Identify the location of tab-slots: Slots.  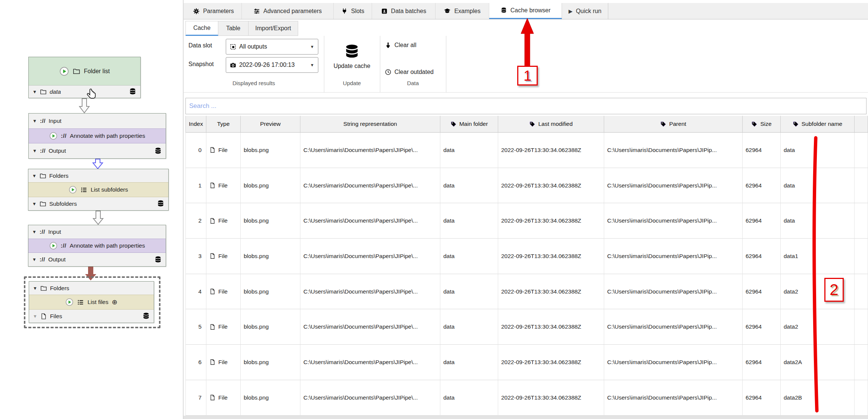
(353, 11).